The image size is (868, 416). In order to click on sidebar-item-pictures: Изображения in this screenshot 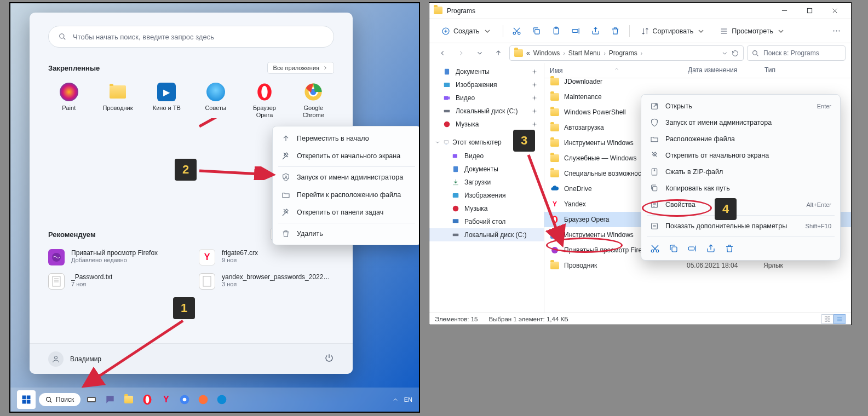, I will do `click(486, 85)`.